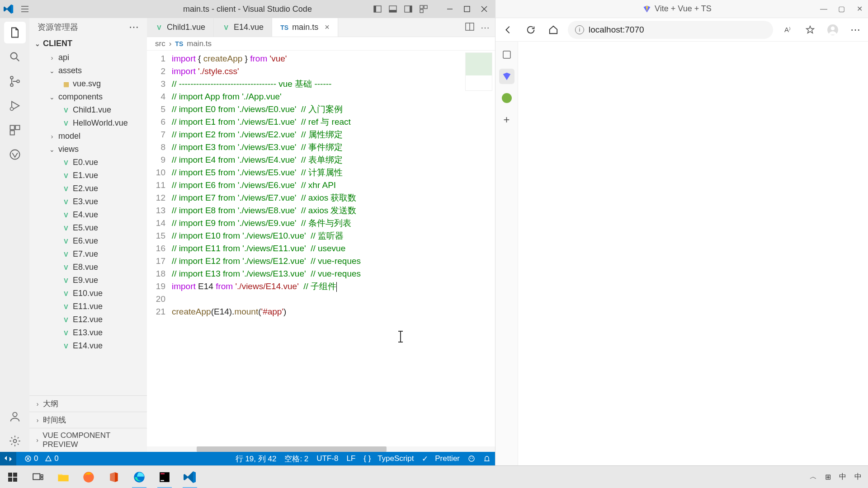 The image size is (868, 488). I want to click on favorites-icon, so click(810, 30).